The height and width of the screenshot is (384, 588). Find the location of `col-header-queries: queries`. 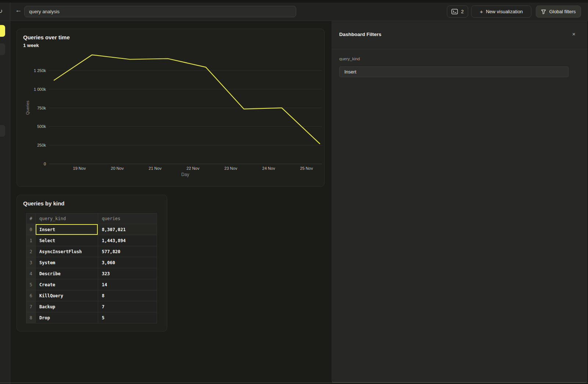

col-header-queries: queries is located at coordinates (128, 219).